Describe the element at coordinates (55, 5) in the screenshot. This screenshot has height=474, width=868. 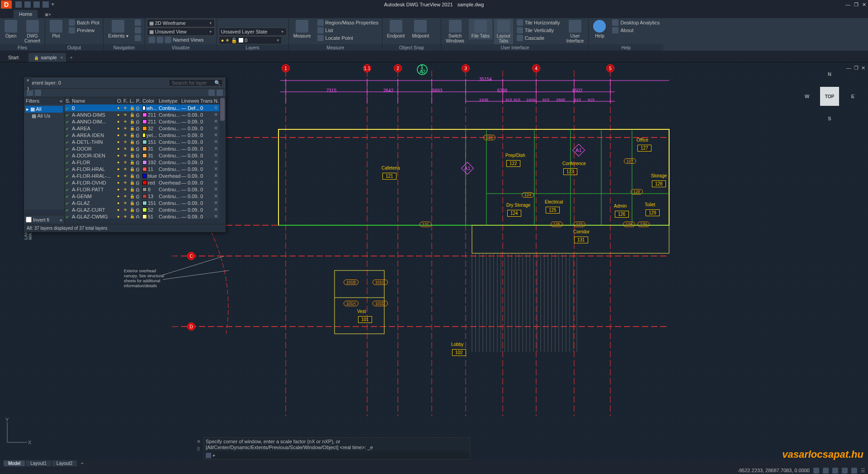
I see `qat-arrow-icon: ▾` at that location.